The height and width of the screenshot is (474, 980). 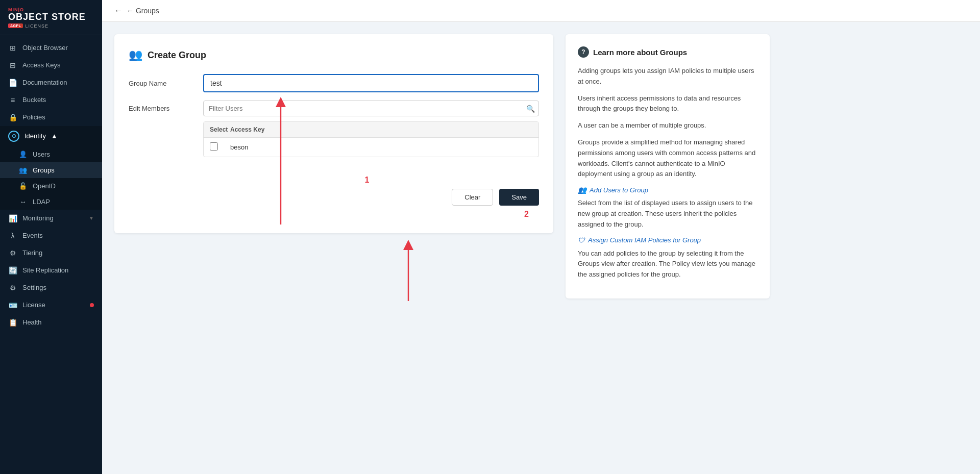 What do you see at coordinates (23, 170) in the screenshot?
I see `groups-icon: 👥` at bounding box center [23, 170].